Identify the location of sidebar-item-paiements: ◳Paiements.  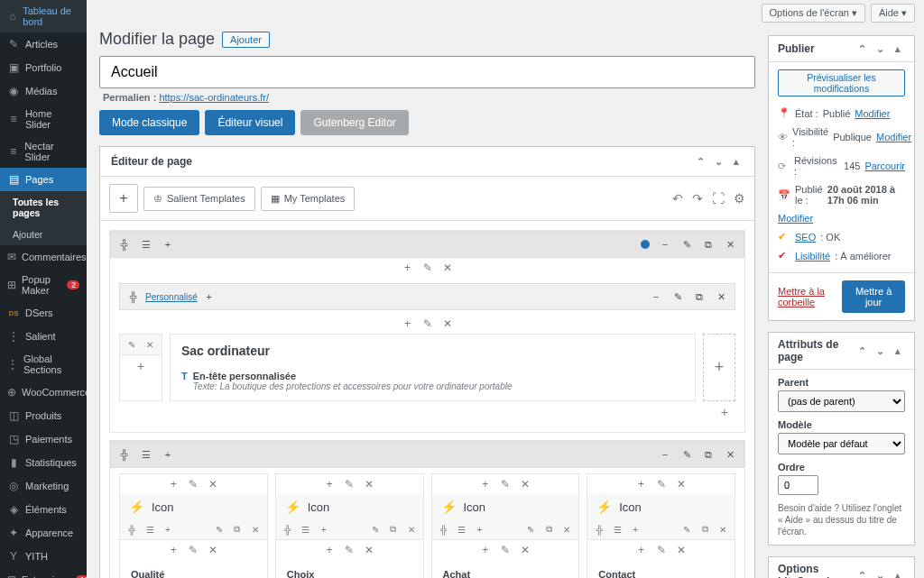
(43, 439).